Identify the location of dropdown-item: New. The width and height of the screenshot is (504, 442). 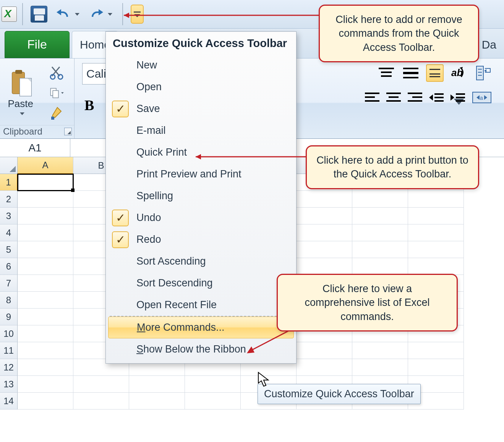
(201, 65).